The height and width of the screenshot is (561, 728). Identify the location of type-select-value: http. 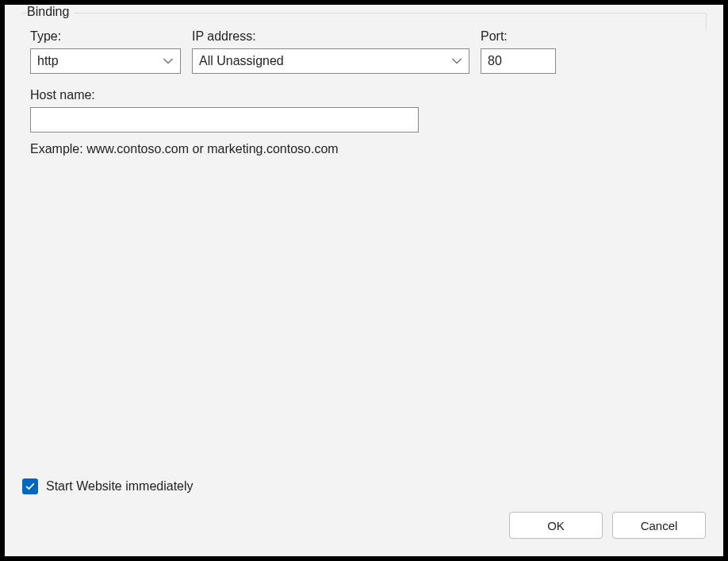
(48, 61).